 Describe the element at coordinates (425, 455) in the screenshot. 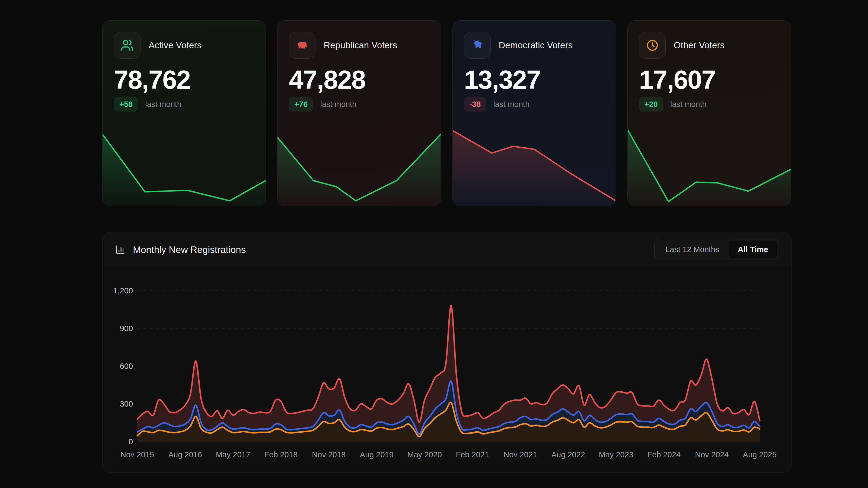

I see `x-tick-label: May 2020` at that location.